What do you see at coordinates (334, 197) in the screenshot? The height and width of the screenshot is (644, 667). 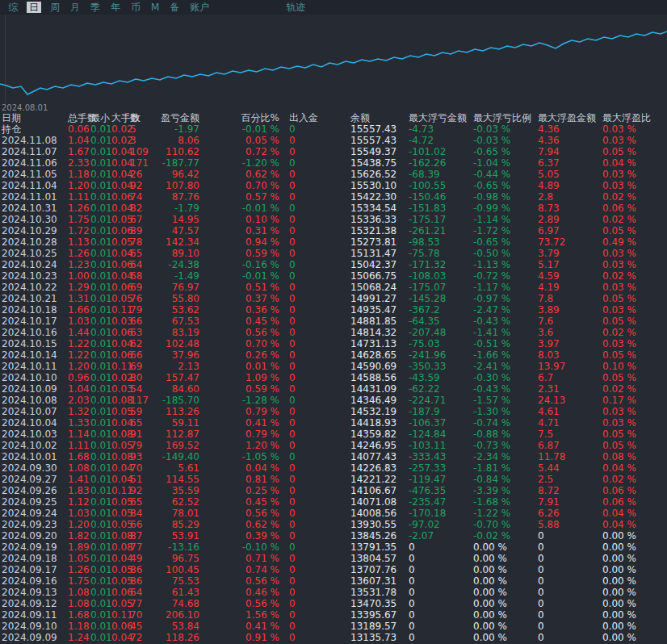 I see `table-row: 2024.11.011.110.010.067487.760.57 %01542…` at bounding box center [334, 197].